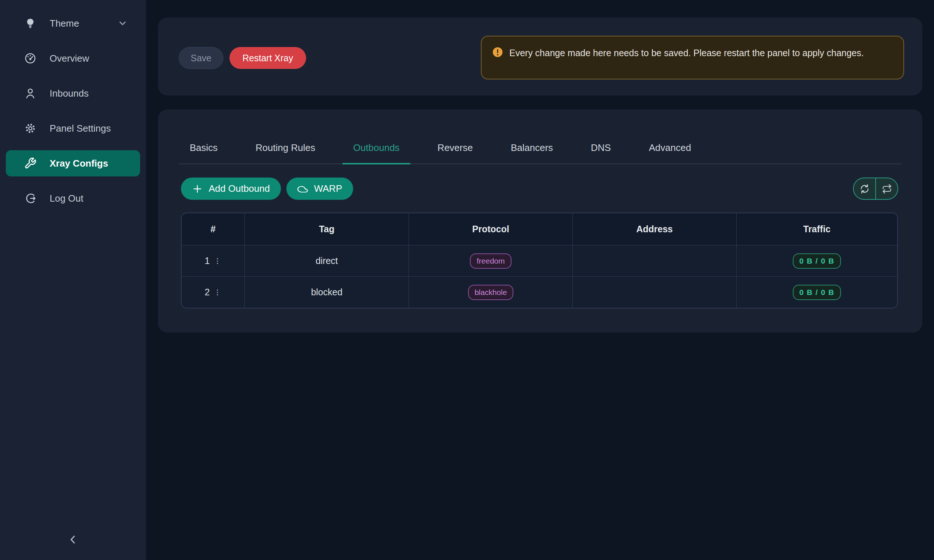  What do you see at coordinates (327, 261) in the screenshot?
I see `row-tag: direct` at bounding box center [327, 261].